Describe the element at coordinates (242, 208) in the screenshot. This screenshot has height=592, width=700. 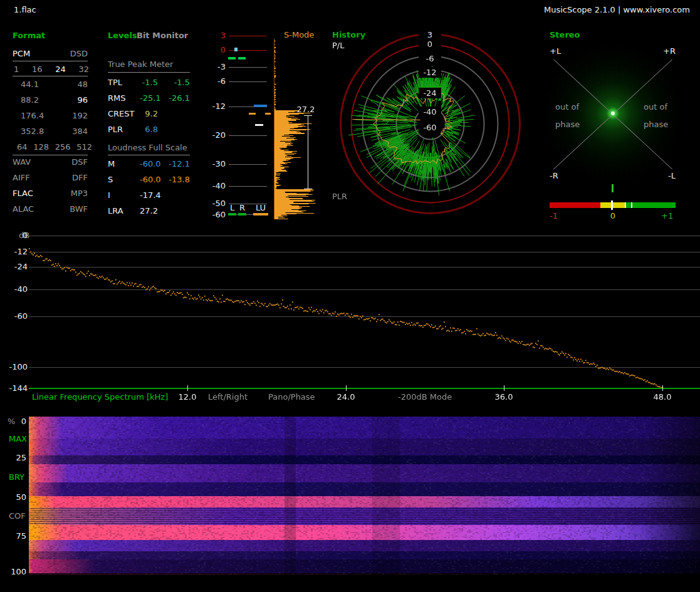
I see `channel-label-r: R` at that location.